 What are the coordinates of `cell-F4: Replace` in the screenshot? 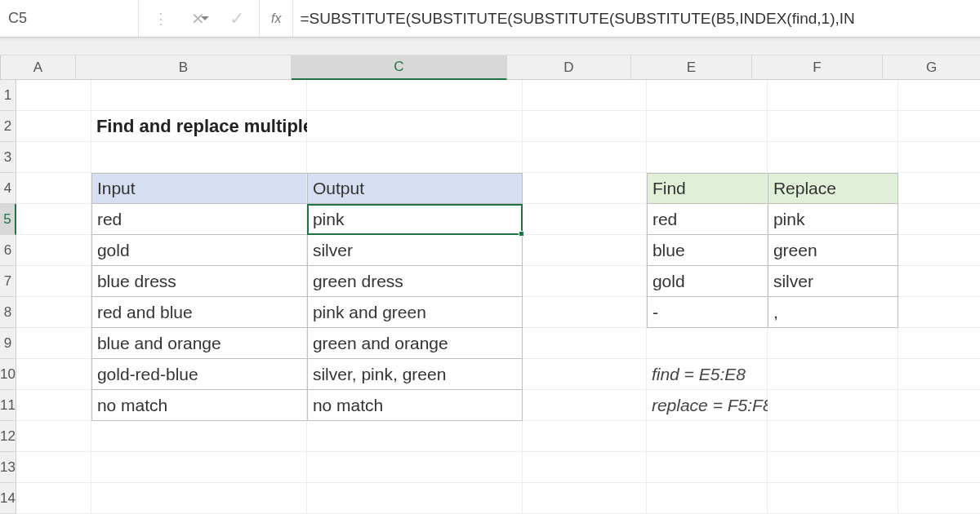 It's located at (833, 188).